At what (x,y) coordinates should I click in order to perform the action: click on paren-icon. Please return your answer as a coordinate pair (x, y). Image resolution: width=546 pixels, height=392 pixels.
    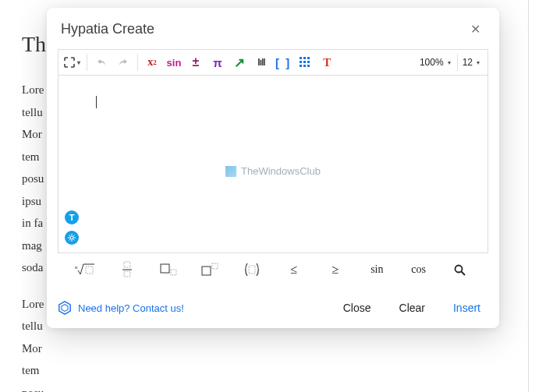
    Looking at the image, I should click on (252, 270).